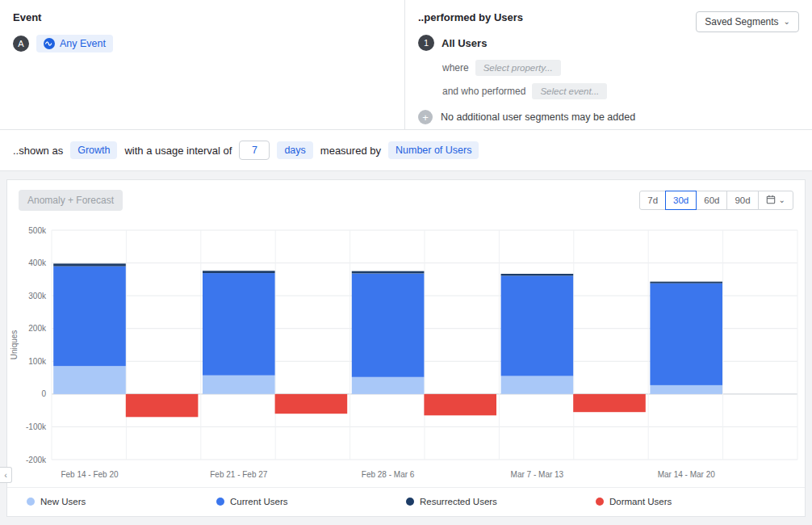  What do you see at coordinates (538, 117) in the screenshot?
I see `no-additional-segments-note: No additional user segments may be added` at bounding box center [538, 117].